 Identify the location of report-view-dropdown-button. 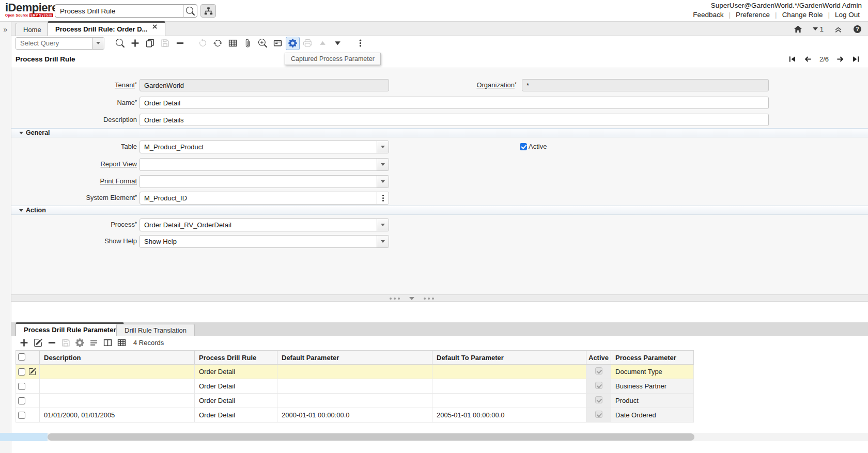
(382, 164).